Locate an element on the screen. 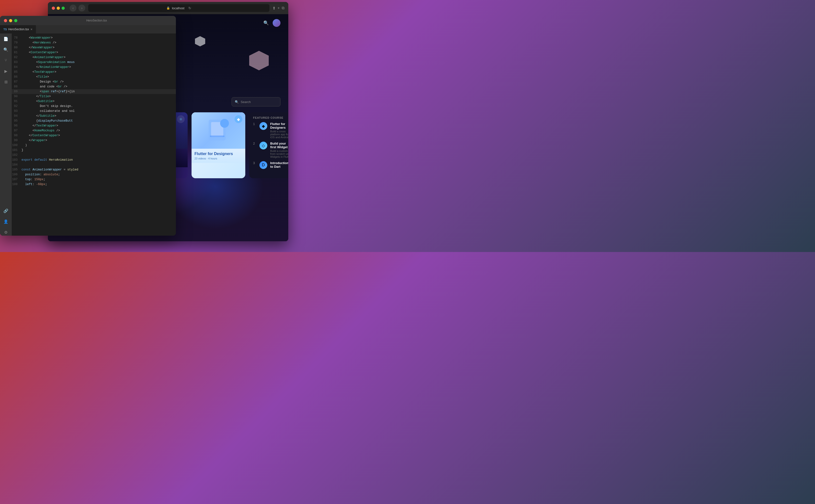 The height and width of the screenshot is (504, 815). close-button is located at coordinates (5, 21).